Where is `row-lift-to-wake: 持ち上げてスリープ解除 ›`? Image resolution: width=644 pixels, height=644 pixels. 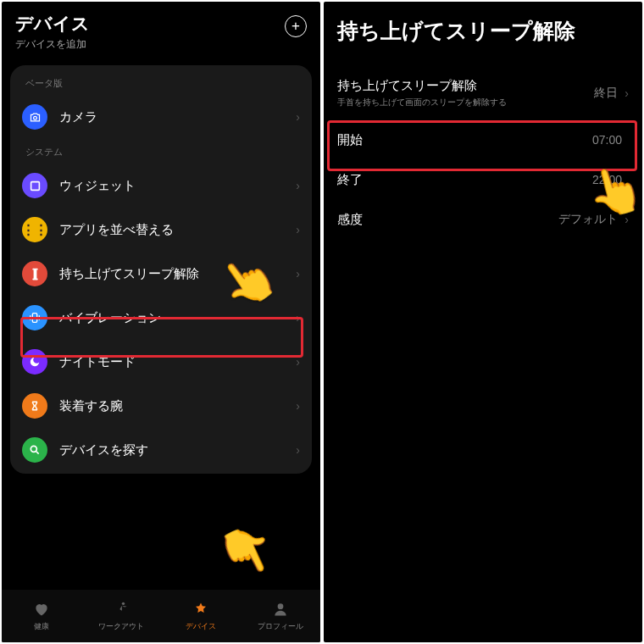
row-lift-to-wake: 持ち上げてスリープ解除 › is located at coordinates (161, 274).